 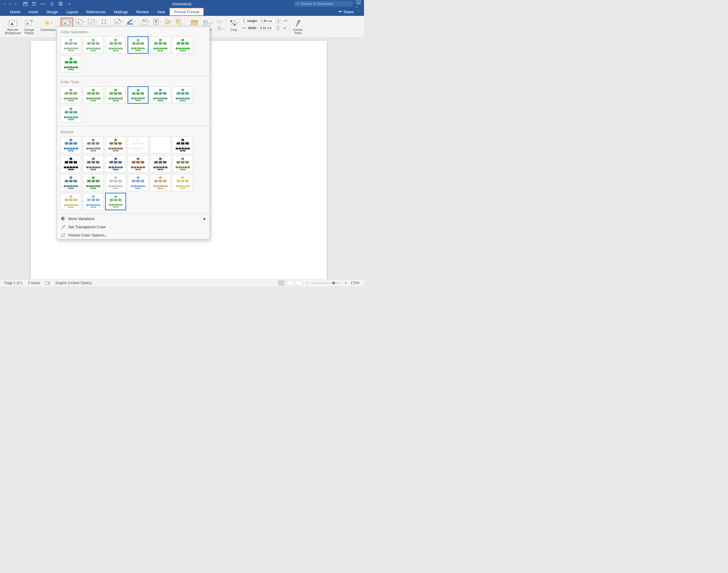 I want to click on focus-view-button, so click(x=299, y=283).